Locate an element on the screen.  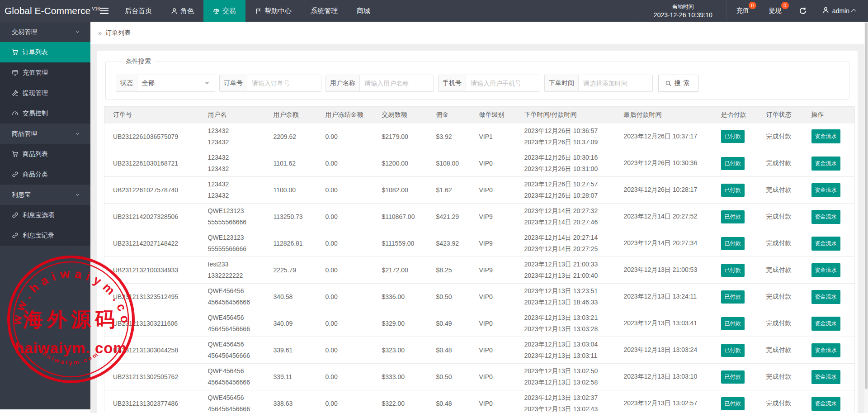
sidebar-item: 充值管理 is located at coordinates (45, 72).